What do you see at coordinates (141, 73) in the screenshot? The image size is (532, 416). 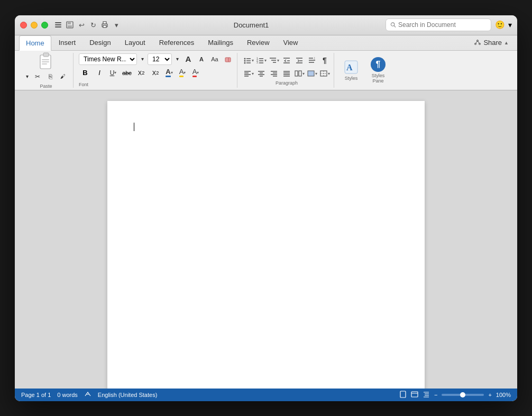 I see `subscript-button: X2` at bounding box center [141, 73].